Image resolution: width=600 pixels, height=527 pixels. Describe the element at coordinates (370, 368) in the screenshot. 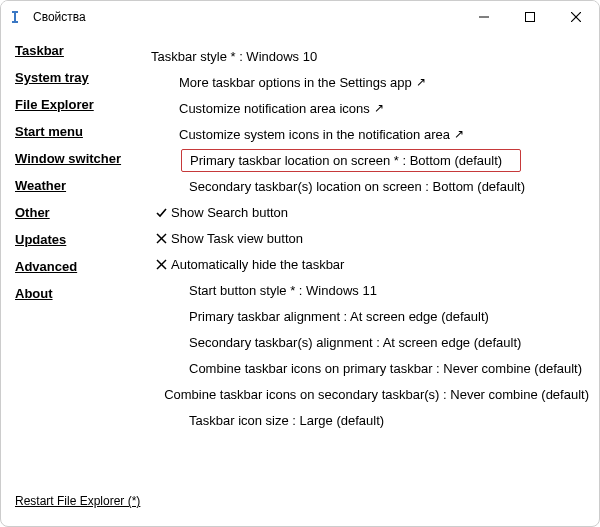

I see `setting-combine-primary: Combine taskbar icons on primary taskbar…` at that location.